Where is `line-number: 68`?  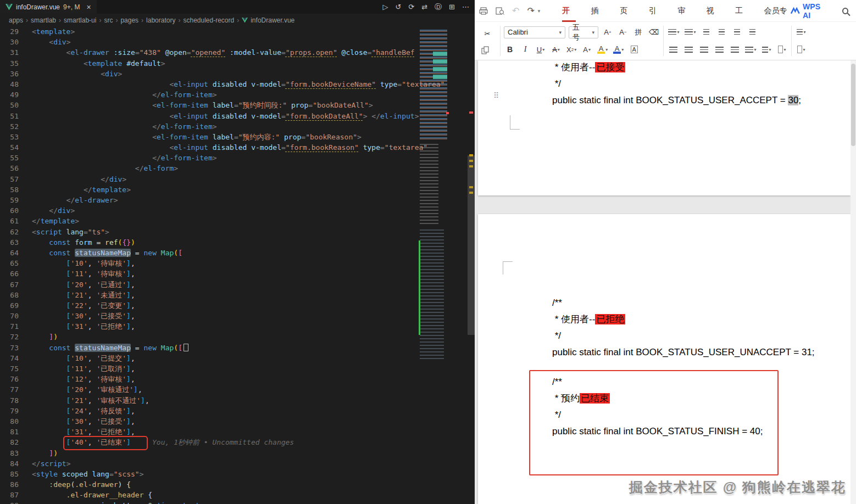
line-number: 68 is located at coordinates (11, 295).